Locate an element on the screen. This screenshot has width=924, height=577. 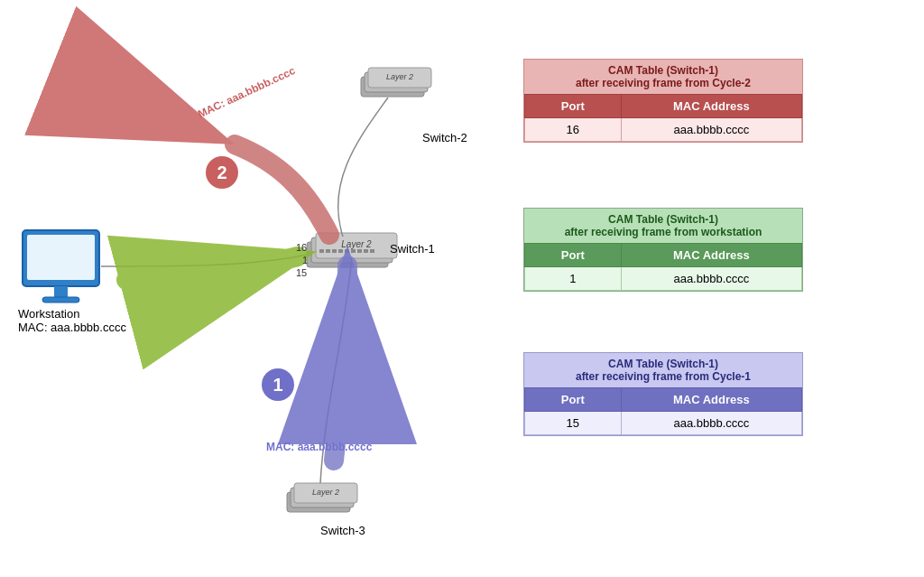
cam-workstation-col-port: Port is located at coordinates (574, 256).